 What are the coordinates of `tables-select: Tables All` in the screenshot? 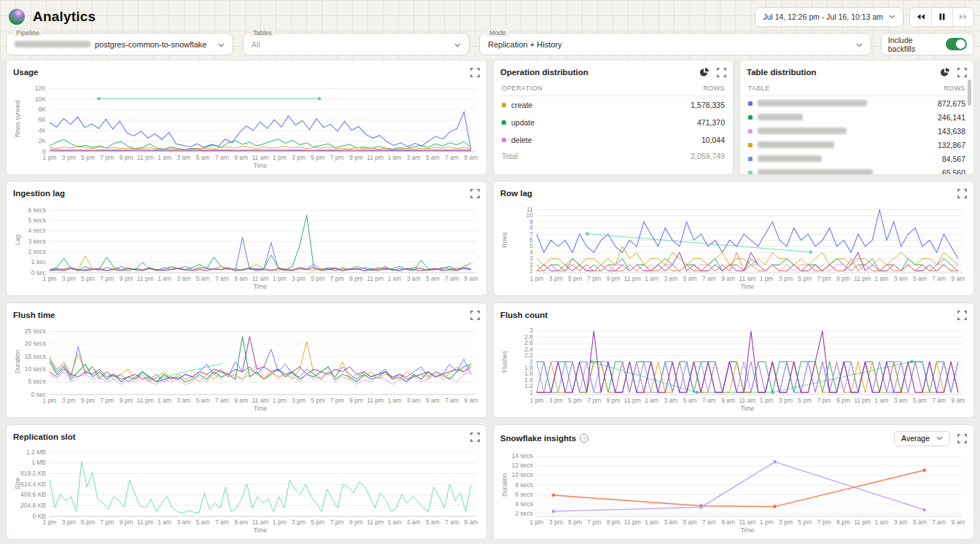 It's located at (357, 44).